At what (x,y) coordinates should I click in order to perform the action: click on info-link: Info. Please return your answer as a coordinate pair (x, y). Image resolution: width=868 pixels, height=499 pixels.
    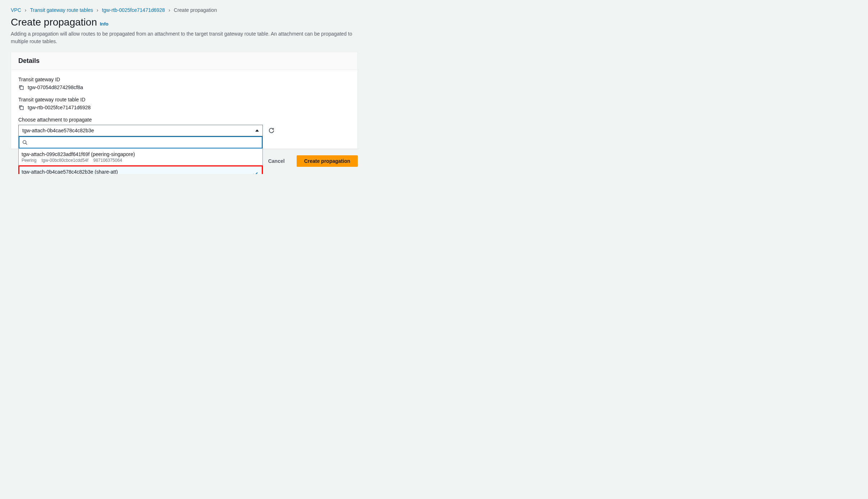
    Looking at the image, I should click on (104, 24).